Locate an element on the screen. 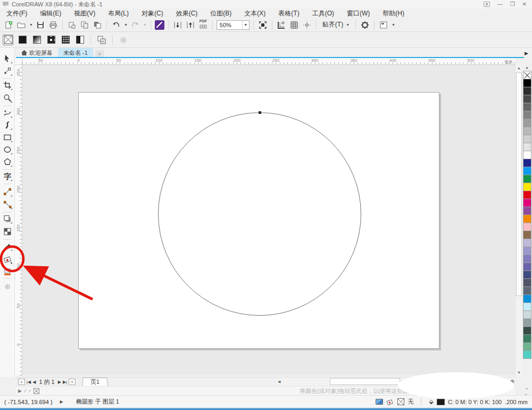 This screenshot has width=532, height=410. menu-item-5: 效果(C) is located at coordinates (187, 13).